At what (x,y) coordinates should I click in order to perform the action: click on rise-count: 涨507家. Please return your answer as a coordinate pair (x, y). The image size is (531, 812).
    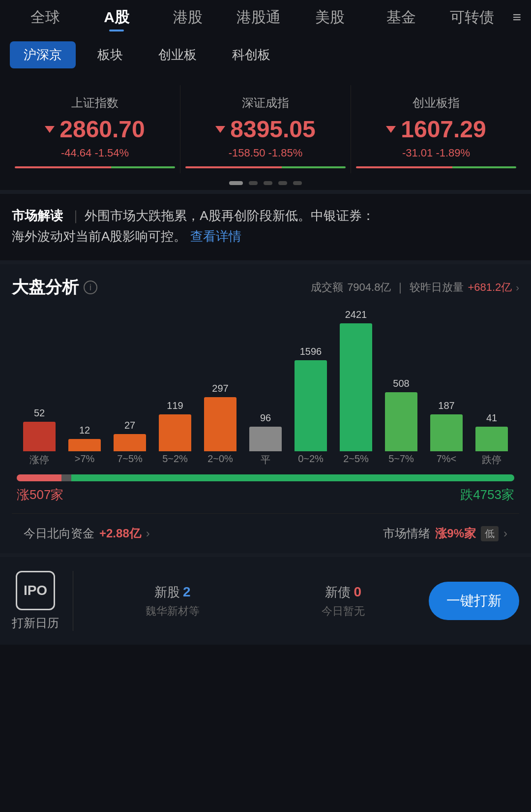
    Looking at the image, I should click on (40, 495).